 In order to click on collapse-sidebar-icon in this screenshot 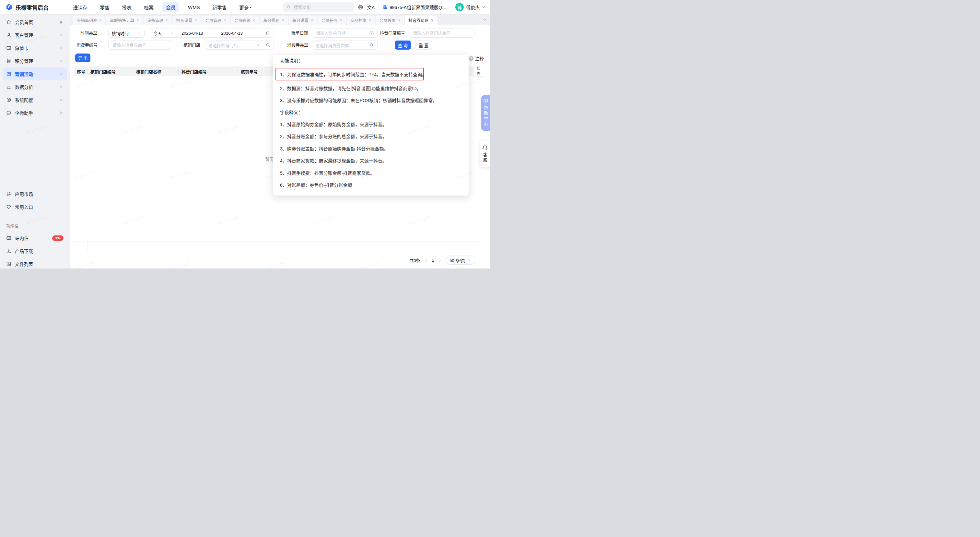, I will do `click(61, 22)`.